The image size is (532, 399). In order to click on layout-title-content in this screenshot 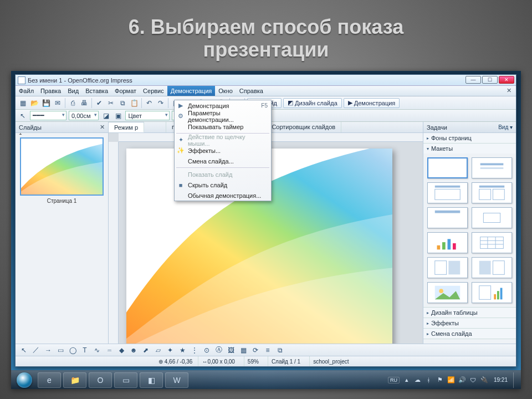, I will do `click(448, 193)`.